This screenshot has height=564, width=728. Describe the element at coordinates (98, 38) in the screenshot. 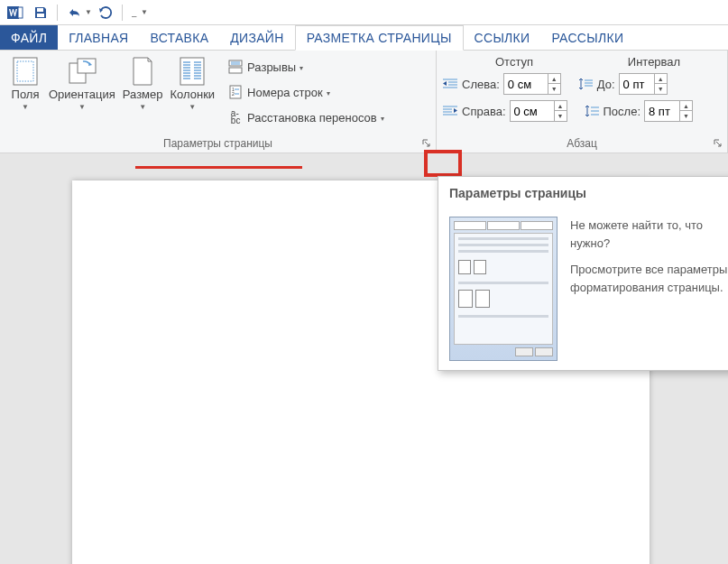

I see `tab-home: ГЛАВНАЯ` at that location.